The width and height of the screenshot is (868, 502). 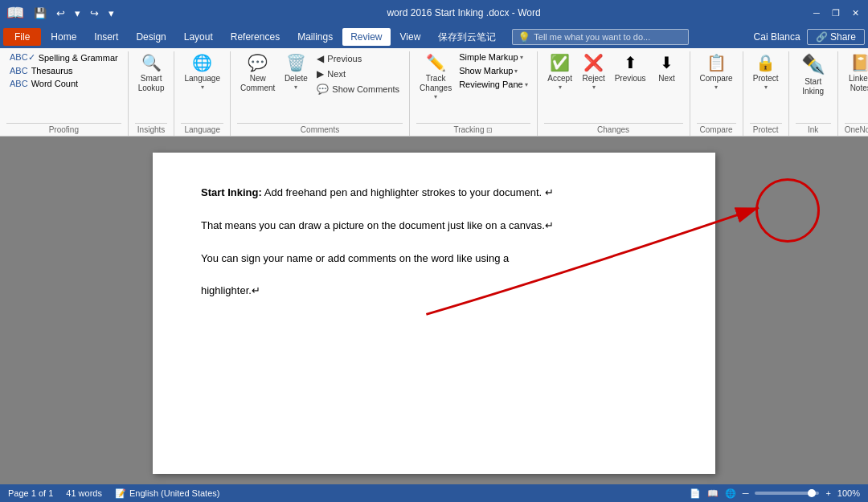 I want to click on menu-layout: Layout, so click(x=199, y=37).